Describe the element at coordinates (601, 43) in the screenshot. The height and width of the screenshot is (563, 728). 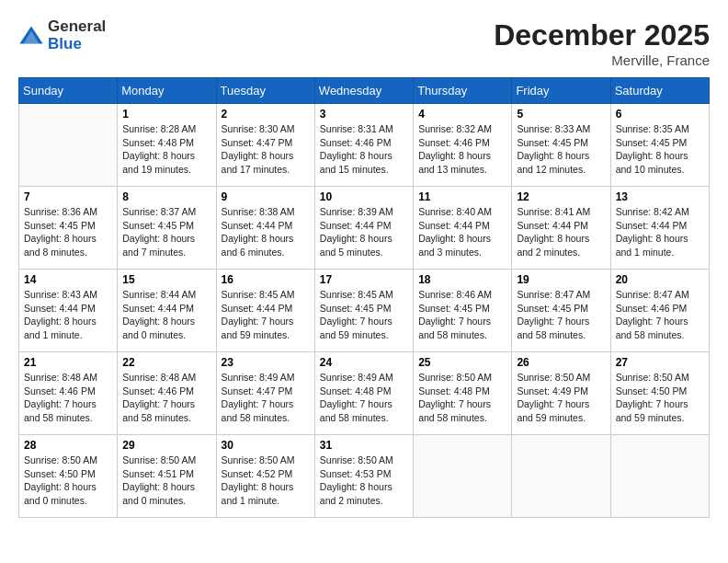
I see `title-block: December 2025 Merville, France` at that location.